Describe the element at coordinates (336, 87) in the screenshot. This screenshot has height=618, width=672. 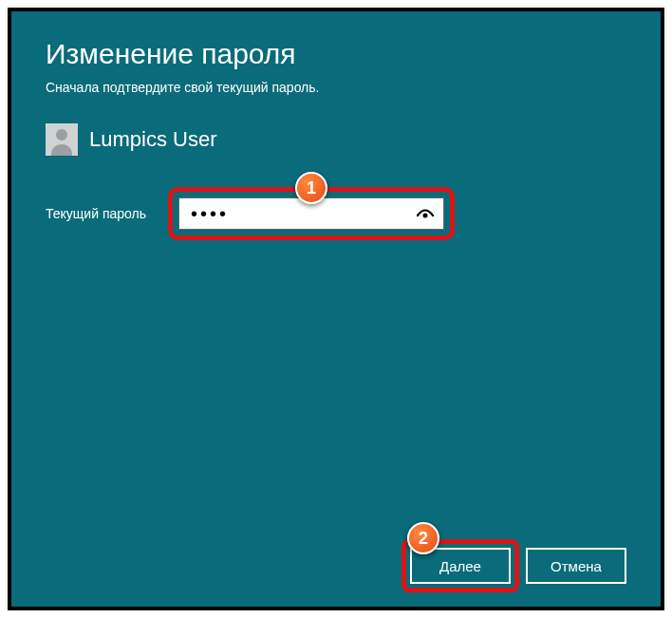
I see `page-subtitle: Сначала подтвердите свой текущий пароль.` at that location.